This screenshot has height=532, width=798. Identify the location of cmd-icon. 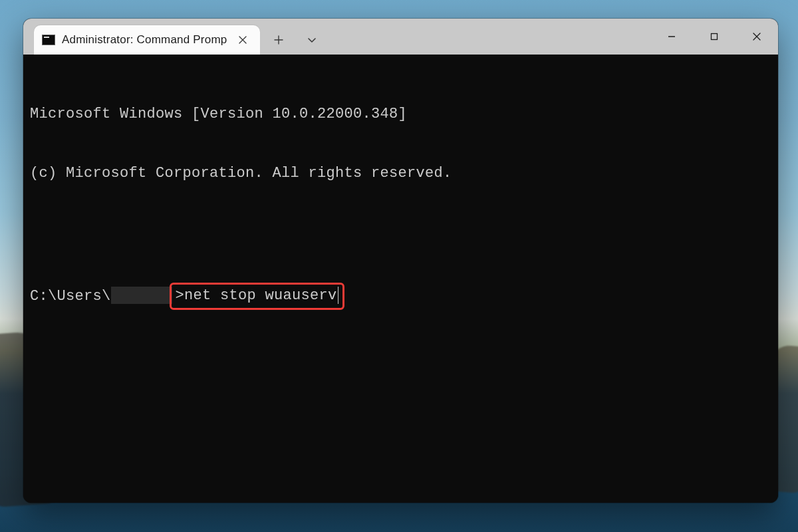
(49, 40).